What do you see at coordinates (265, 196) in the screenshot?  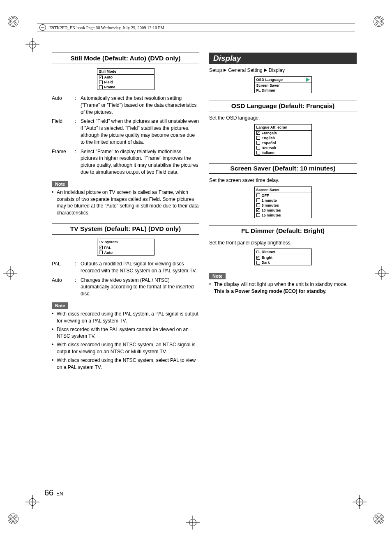 I see `menu-item-label: OFF` at bounding box center [265, 196].